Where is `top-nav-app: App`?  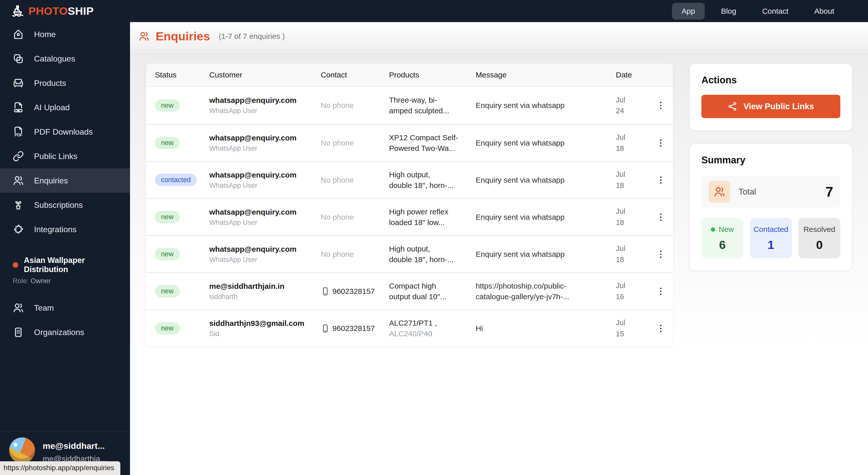 top-nav-app: App is located at coordinates (688, 11).